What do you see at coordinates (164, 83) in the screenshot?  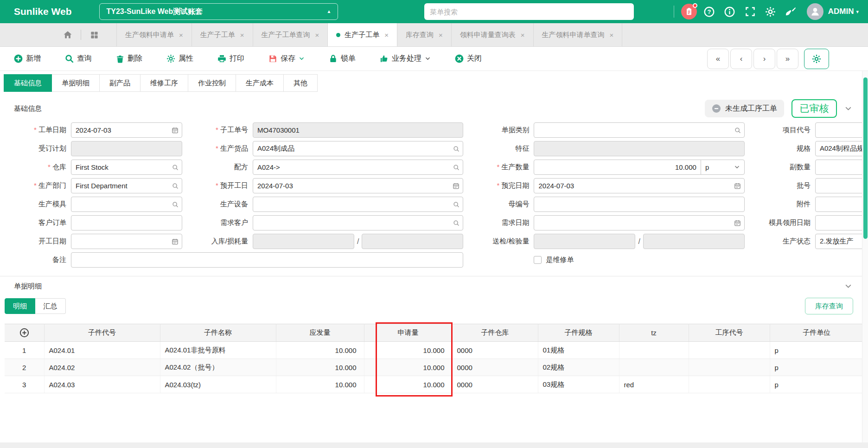 I see `tab-repair-process: 维修工序` at bounding box center [164, 83].